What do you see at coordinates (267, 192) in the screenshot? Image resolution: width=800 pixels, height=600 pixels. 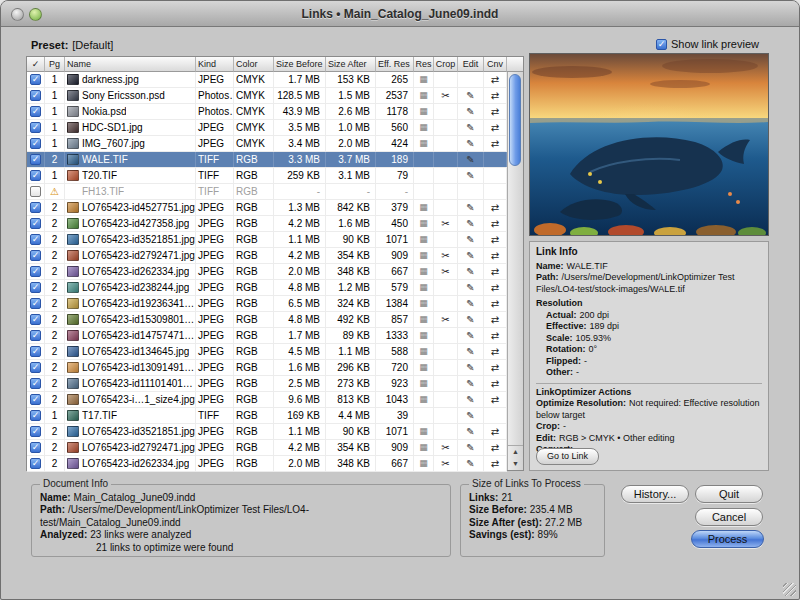 I see `table-row: ⚠FH13.TIFTIFFRGB---` at bounding box center [267, 192].